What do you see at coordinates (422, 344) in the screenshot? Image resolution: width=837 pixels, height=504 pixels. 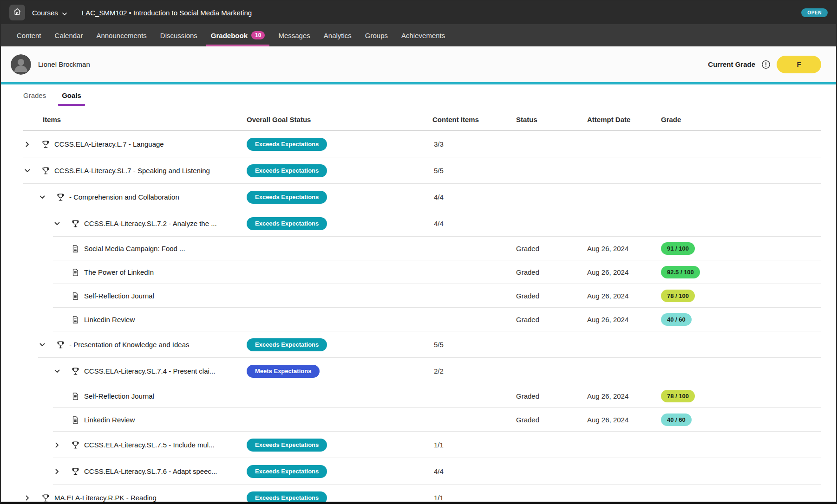 I see `goal-row: - Presentation of Knowledge and IdeasExc…` at bounding box center [422, 344].